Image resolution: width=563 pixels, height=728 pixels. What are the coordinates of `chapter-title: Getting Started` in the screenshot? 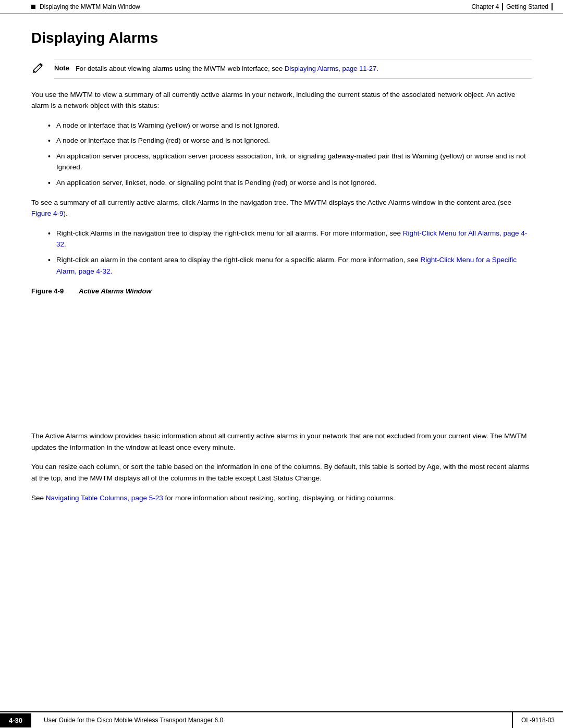 It's located at (528, 7).